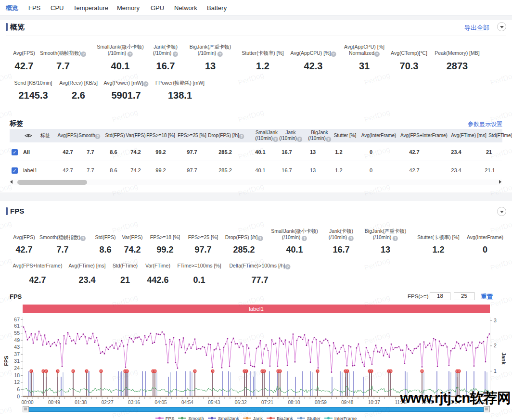  What do you see at coordinates (17, 340) in the screenshot?
I see `svg-text: 49` at bounding box center [17, 340].